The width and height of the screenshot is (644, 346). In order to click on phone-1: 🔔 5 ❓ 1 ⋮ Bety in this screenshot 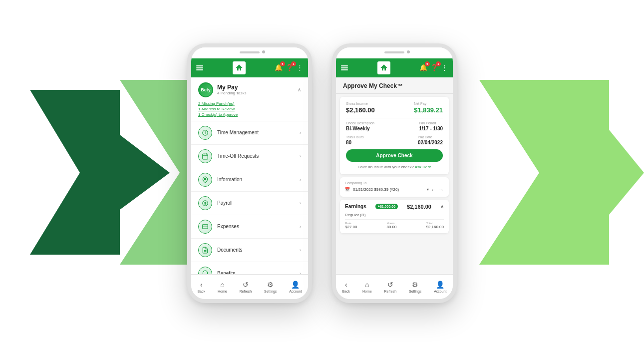, I will do `click(250, 173)`.